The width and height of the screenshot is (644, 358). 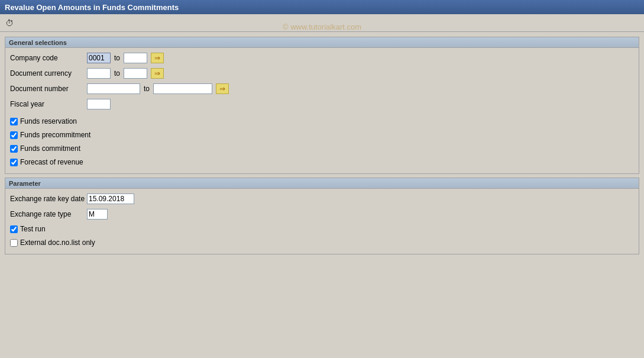 What do you see at coordinates (322, 73) in the screenshot?
I see `document-currency-row: Document currency to` at bounding box center [322, 73].